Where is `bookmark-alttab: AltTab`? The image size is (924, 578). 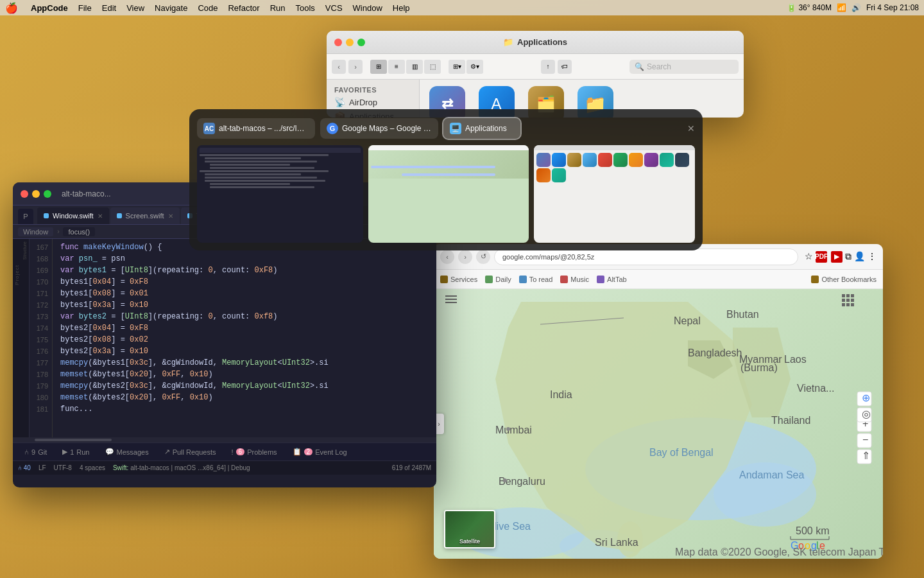 bookmark-alttab: AltTab is located at coordinates (612, 279).